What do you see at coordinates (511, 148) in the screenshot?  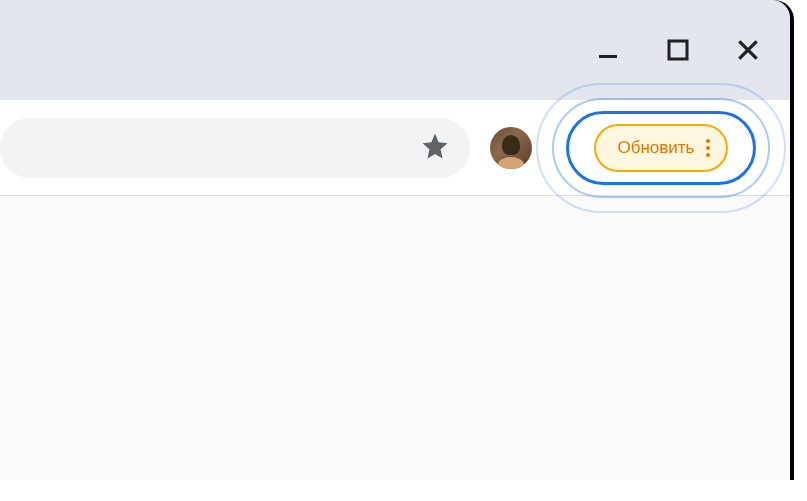 I see `profile-avatar` at bounding box center [511, 148].